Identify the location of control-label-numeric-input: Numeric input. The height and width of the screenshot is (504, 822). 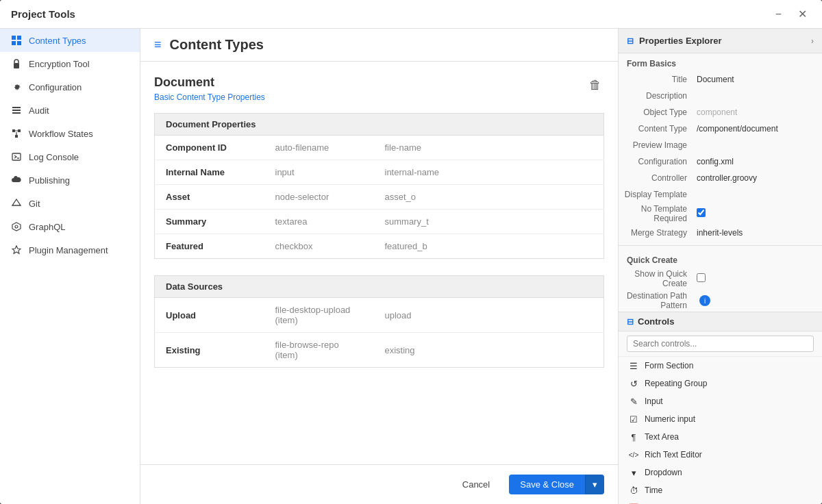
(670, 419).